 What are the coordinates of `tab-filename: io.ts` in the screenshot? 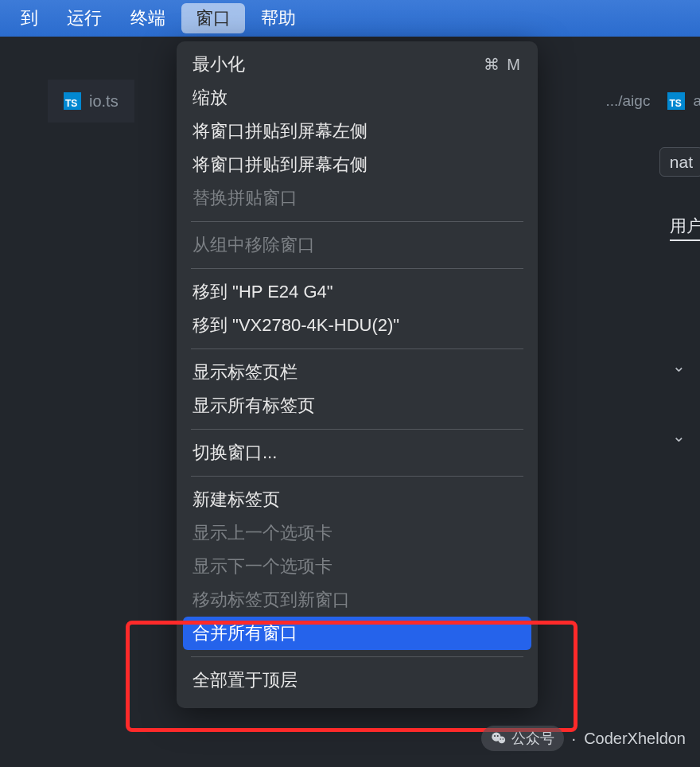 It's located at (103, 102).